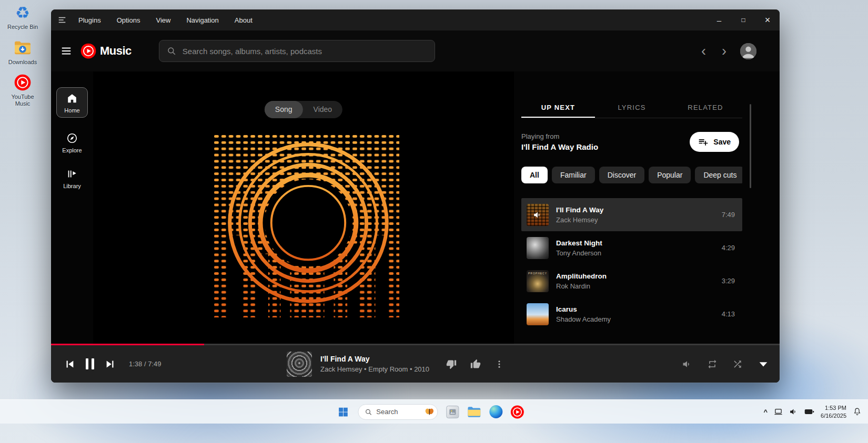  I want to click on playing-from-label: Playing from, so click(560, 137).